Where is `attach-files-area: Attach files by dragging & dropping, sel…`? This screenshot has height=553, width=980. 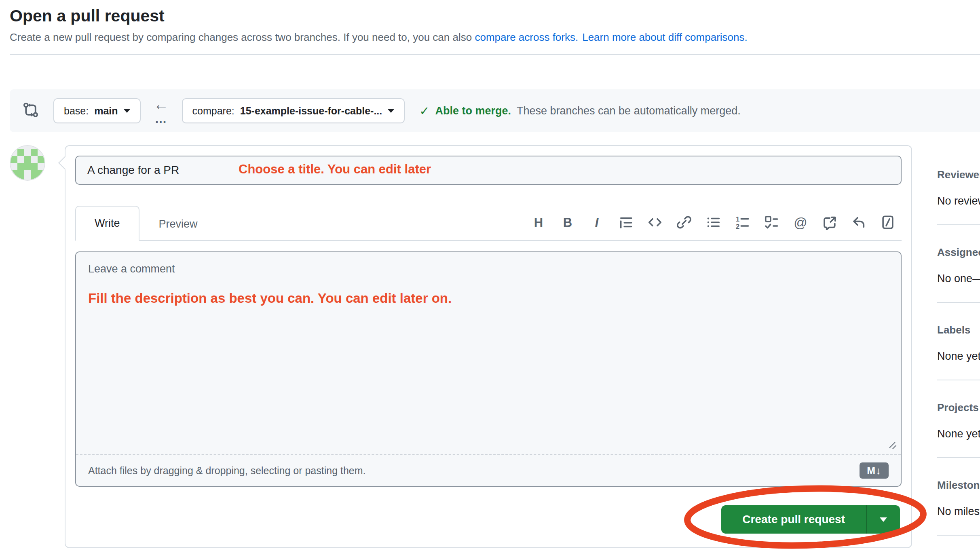 attach-files-area: Attach files by dragging & dropping, sel… is located at coordinates (488, 470).